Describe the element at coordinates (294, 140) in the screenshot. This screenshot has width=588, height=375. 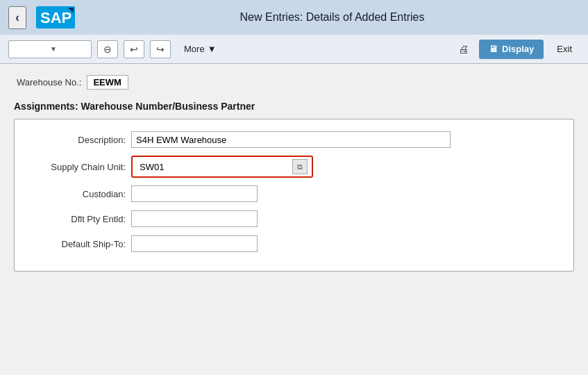
I see `description-row: Description:` at that location.